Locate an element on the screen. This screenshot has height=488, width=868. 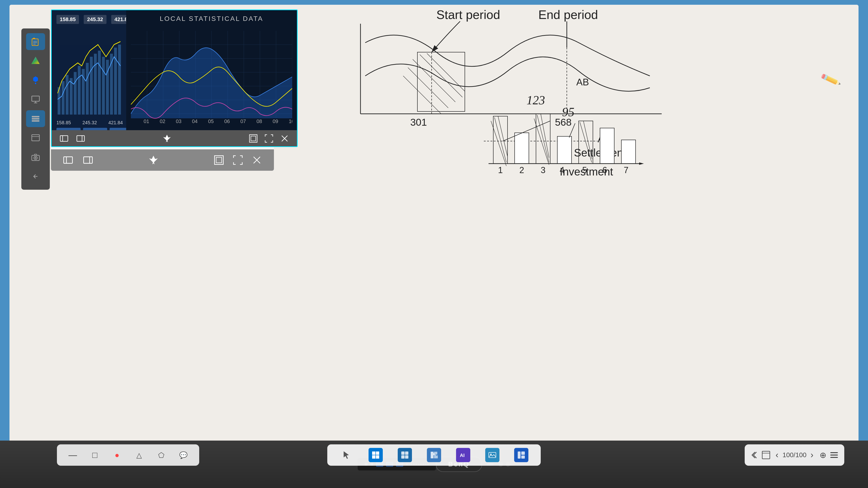
mini-val-2: 245.32 is located at coordinates (95, 20).